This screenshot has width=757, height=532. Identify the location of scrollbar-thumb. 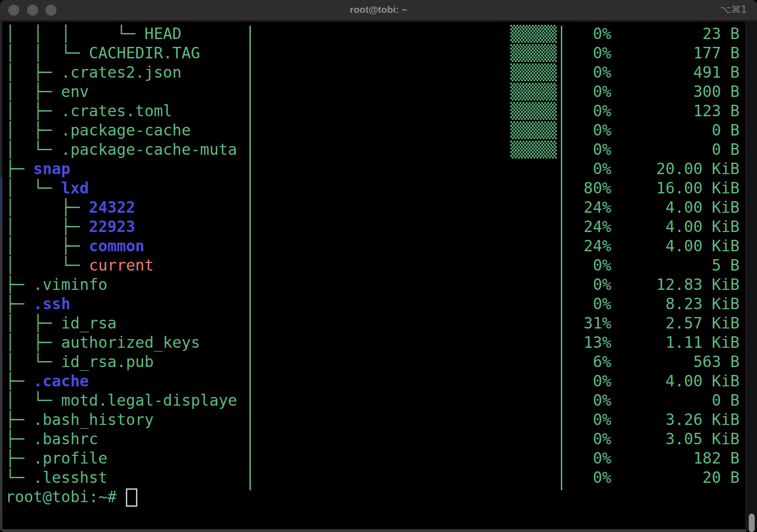
(751, 523).